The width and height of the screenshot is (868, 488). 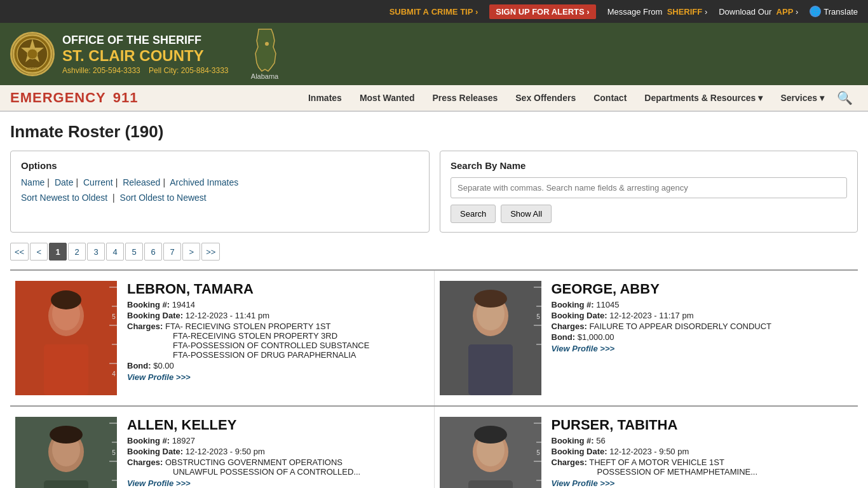 I want to click on search-btn-row: Search Show All, so click(x=649, y=214).